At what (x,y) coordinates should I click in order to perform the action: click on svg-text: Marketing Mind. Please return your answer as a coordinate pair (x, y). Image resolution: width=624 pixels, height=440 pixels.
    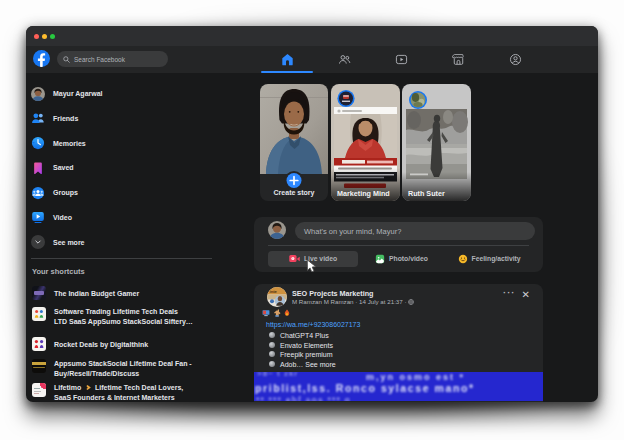
    Looking at the image, I should click on (364, 194).